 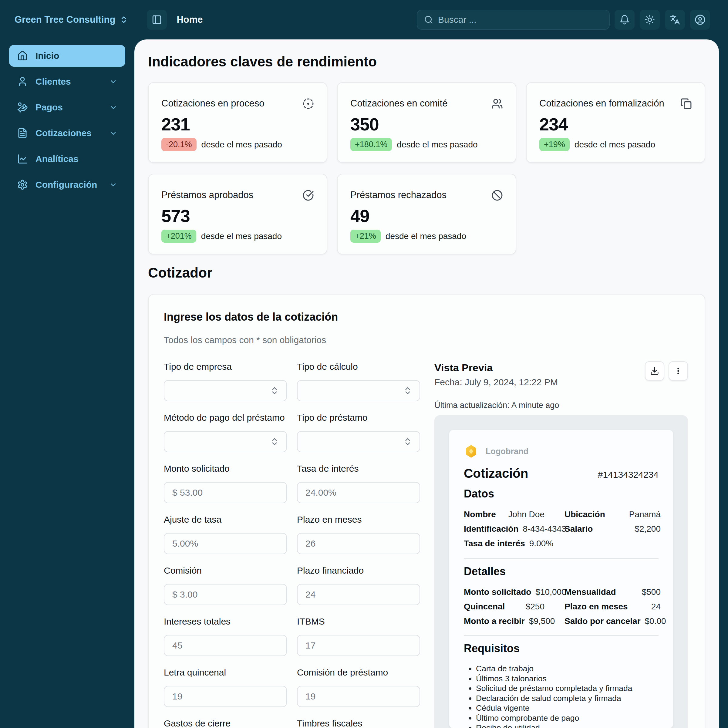 What do you see at coordinates (655, 371) in the screenshot?
I see `download-button` at bounding box center [655, 371].